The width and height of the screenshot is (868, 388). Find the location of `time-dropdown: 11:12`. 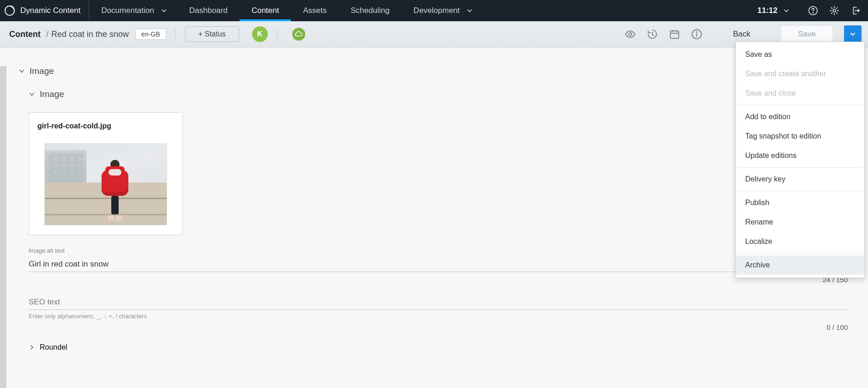

time-dropdown: 11:12 is located at coordinates (774, 11).